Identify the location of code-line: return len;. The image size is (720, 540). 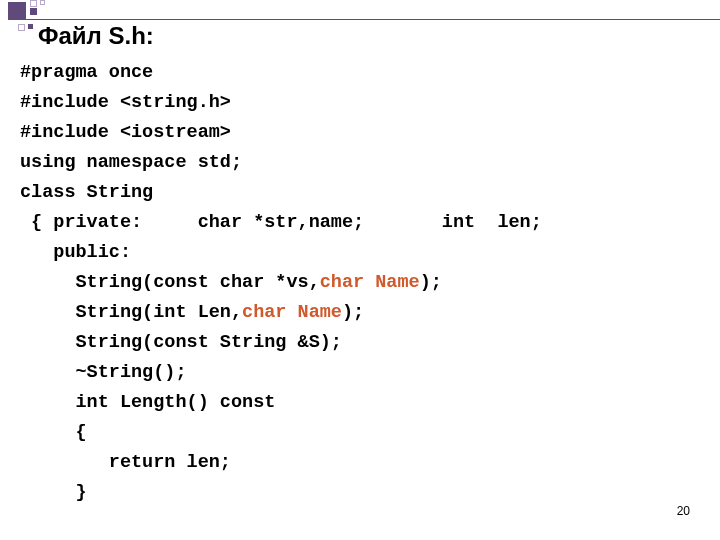
(126, 462).